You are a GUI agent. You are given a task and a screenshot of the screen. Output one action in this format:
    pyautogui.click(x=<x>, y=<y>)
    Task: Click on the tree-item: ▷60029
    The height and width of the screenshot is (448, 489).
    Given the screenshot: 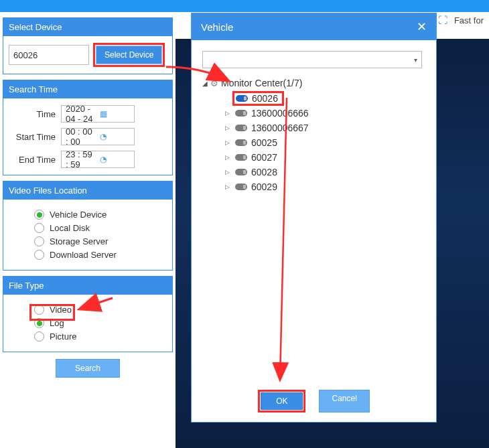 What is the action you would take?
    pyautogui.click(x=326, y=187)
    